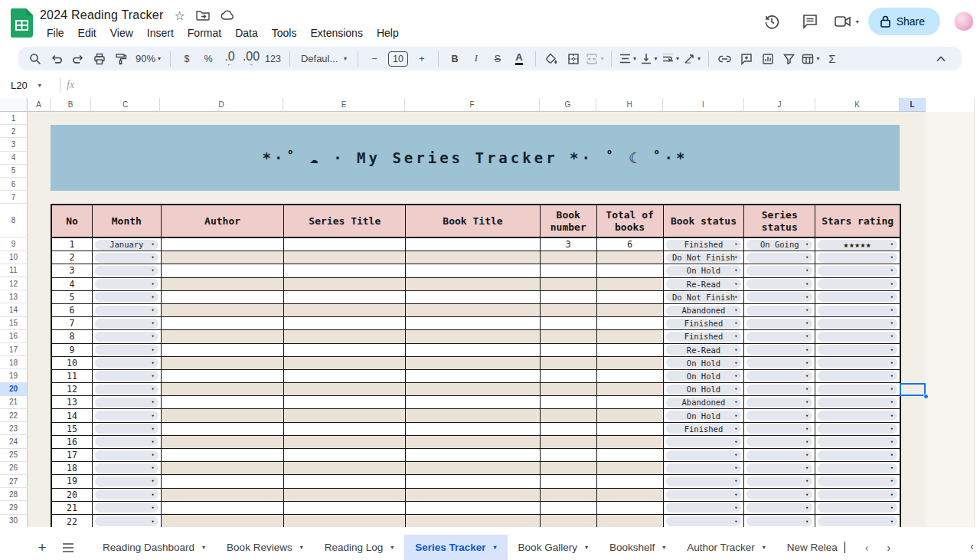 Image resolution: width=980 pixels, height=560 pixels. What do you see at coordinates (725, 59) in the screenshot?
I see `insert-link-icon` at bounding box center [725, 59].